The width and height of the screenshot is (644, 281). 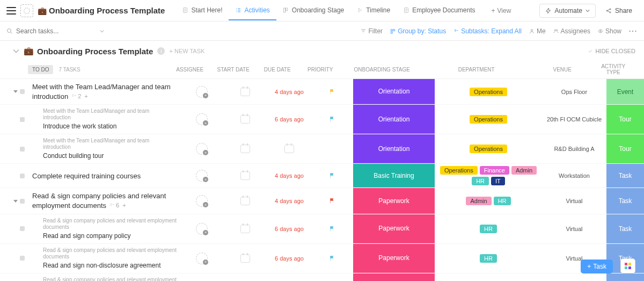 What do you see at coordinates (488, 201) in the screenshot?
I see `dept-cell: AdminHR` at bounding box center [488, 201].